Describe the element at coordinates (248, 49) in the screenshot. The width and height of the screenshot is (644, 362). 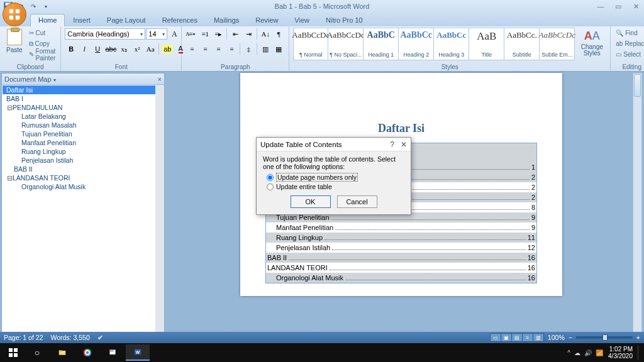
I see `line-spacing-button: ‡` at that location.